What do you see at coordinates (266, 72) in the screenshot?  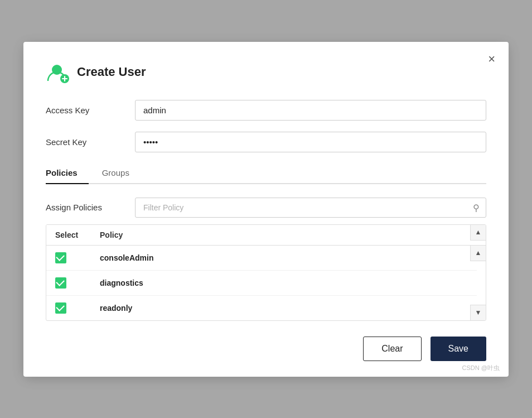 I see `dialog-title-row: Create User` at bounding box center [266, 72].